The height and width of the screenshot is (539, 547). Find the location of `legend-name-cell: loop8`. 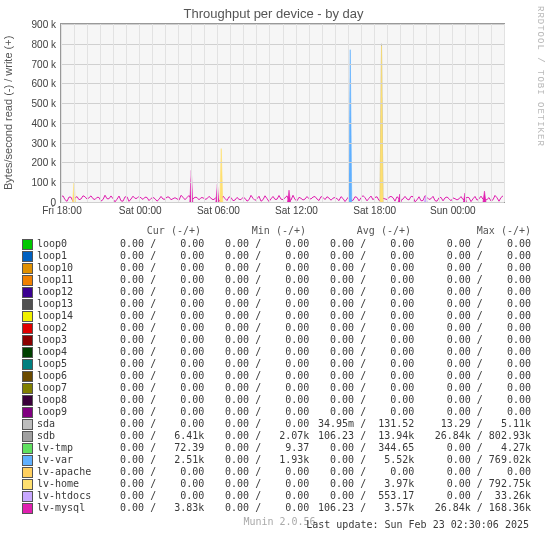

legend-name-cell: loop8 is located at coordinates (62, 400).